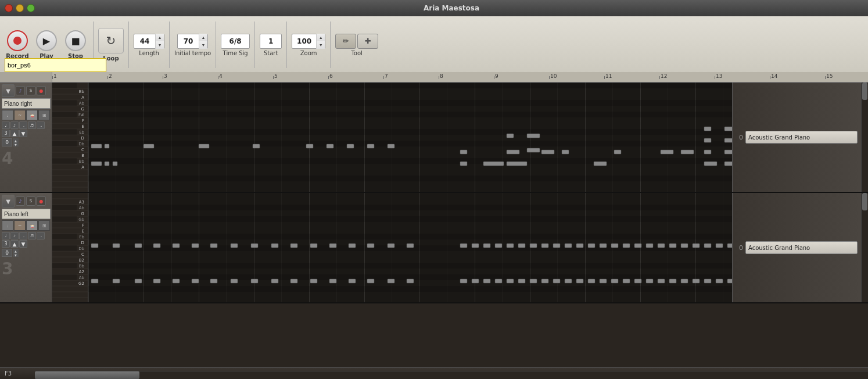 The image size is (868, 379). What do you see at coordinates (82, 103) in the screenshot?
I see `svg-text: Ab` at bounding box center [82, 103].